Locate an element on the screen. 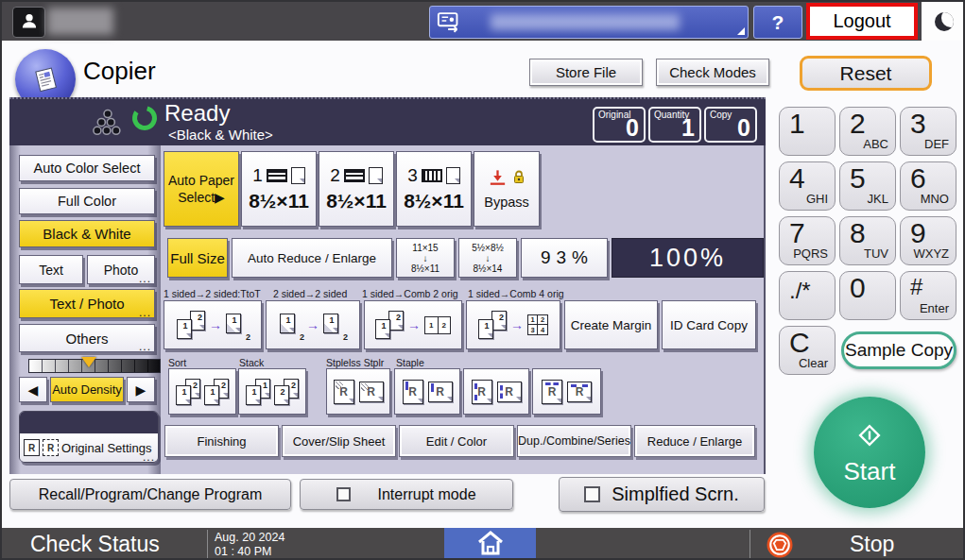 This screenshot has width=965, height=560. reduce-preset-2-button: 5½×8½ ↓ 8½×14 is located at coordinates (488, 258).